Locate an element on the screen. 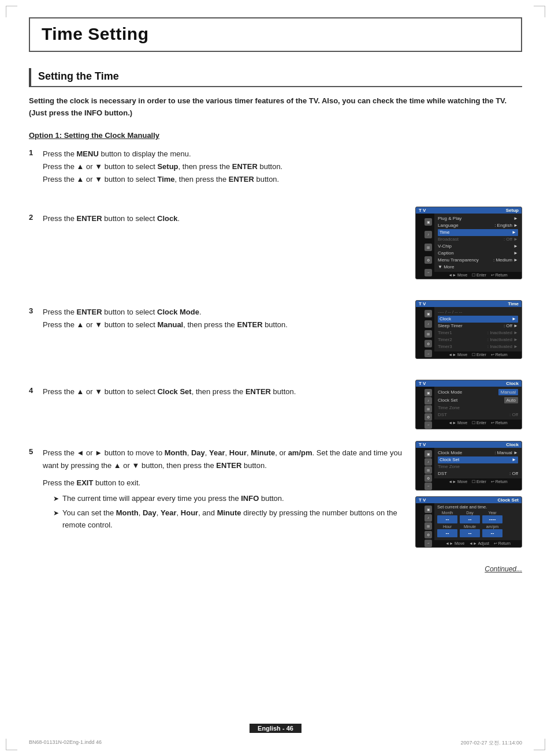 The image size is (551, 756). input-ampm: -- is located at coordinates (492, 533).